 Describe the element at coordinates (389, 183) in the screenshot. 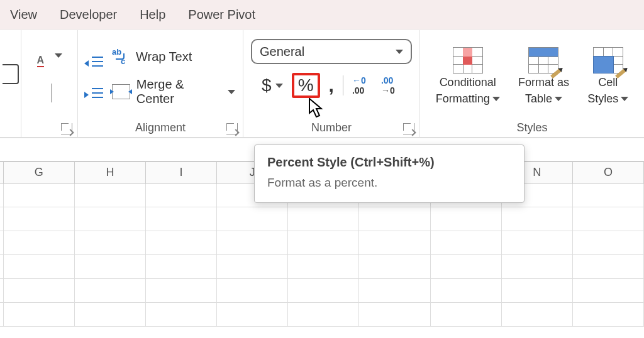

I see `tooltip-description: Format as a percent.` at that location.